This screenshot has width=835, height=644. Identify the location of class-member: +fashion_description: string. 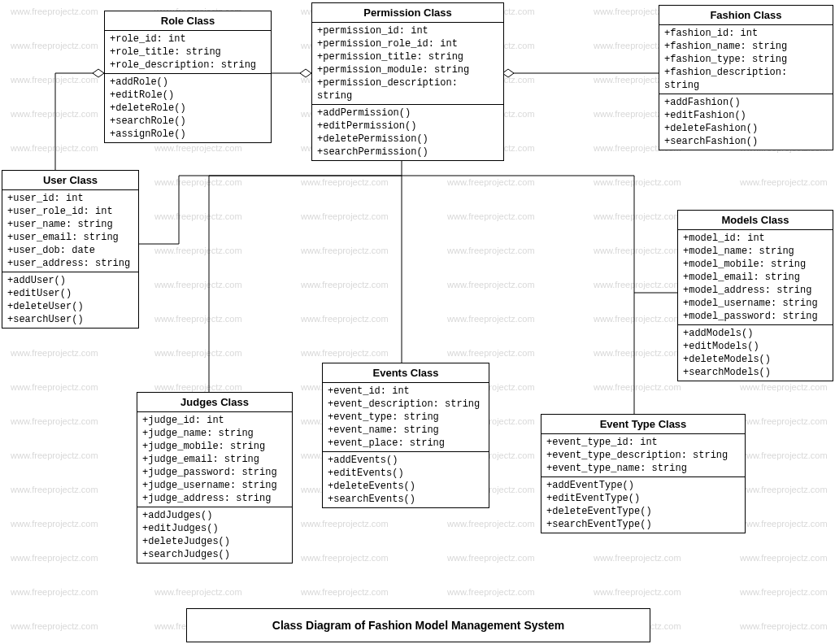
(746, 79).